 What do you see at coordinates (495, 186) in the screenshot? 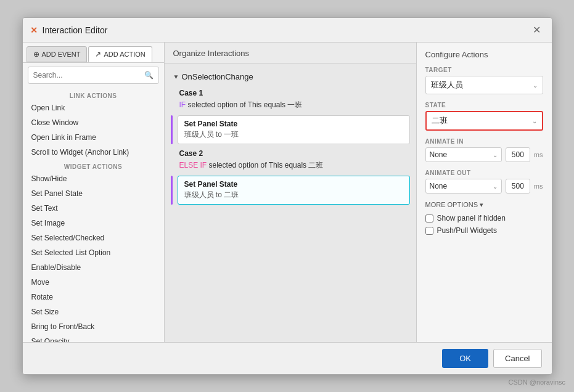
I see `animate-out-chevron-icon: ⌄` at bounding box center [495, 186].